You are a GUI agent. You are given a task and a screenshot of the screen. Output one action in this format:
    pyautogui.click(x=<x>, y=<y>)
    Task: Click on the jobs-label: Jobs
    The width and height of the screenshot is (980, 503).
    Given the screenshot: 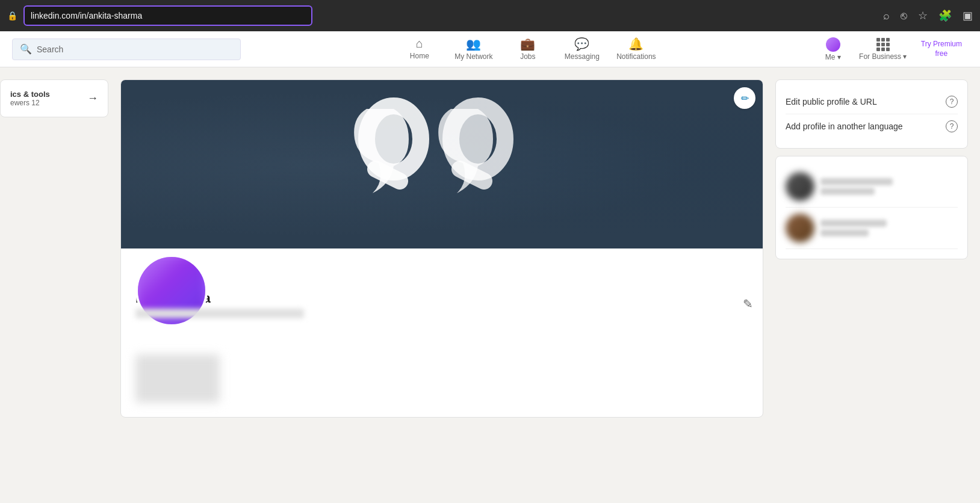 What is the action you would take?
    pyautogui.click(x=527, y=57)
    